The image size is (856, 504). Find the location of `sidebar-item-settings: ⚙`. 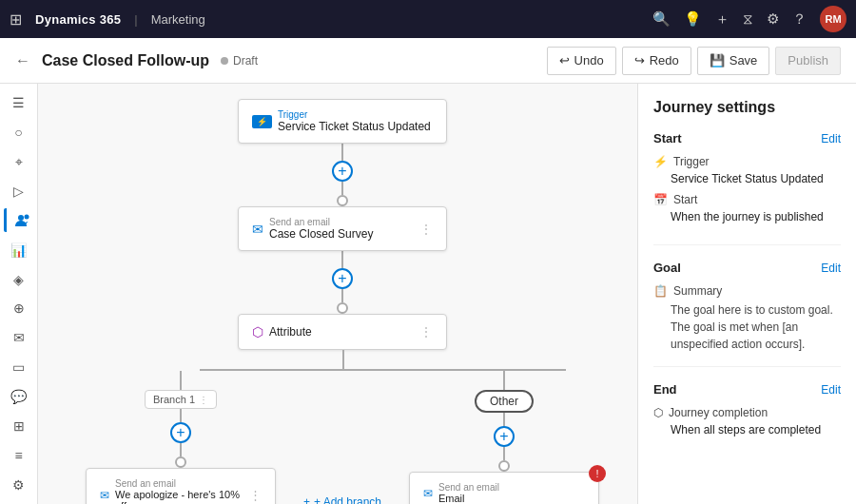

sidebar-item-settings: ⚙ is located at coordinates (19, 485).